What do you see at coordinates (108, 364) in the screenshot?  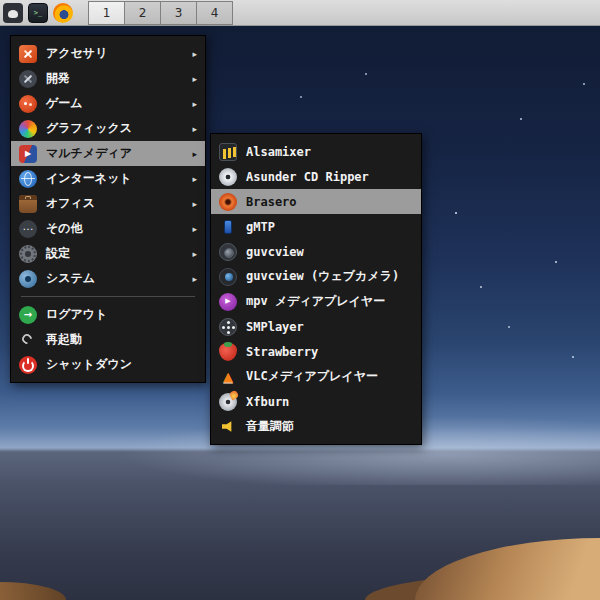 I see `menu-action-shutdown: シャットダウン` at bounding box center [108, 364].